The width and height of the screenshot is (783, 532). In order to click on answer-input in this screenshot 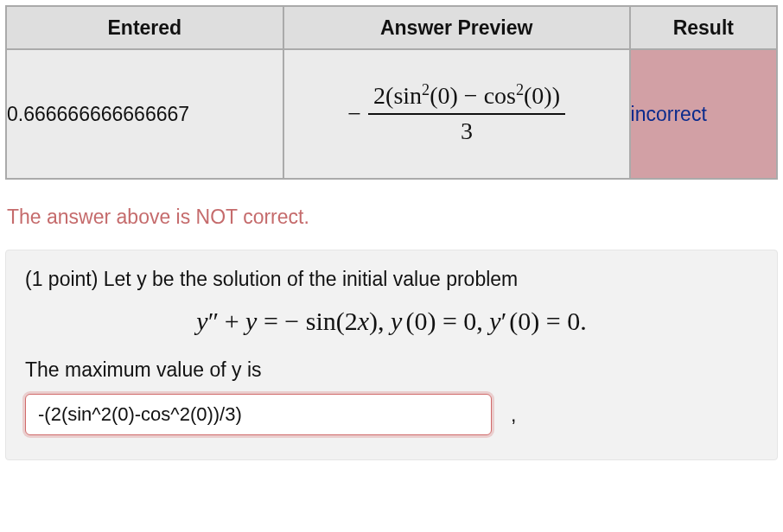, I will do `click(258, 415)`.